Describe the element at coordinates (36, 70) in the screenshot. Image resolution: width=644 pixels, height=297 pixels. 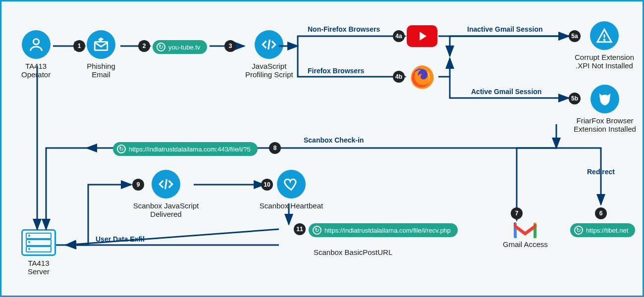
I see `node-label: TA413 Operator` at that location.